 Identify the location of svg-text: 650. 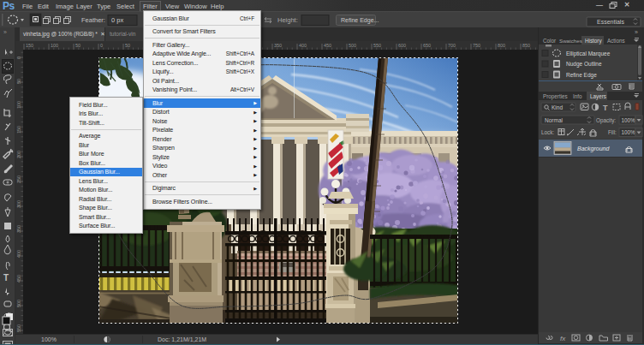
(426, 45).